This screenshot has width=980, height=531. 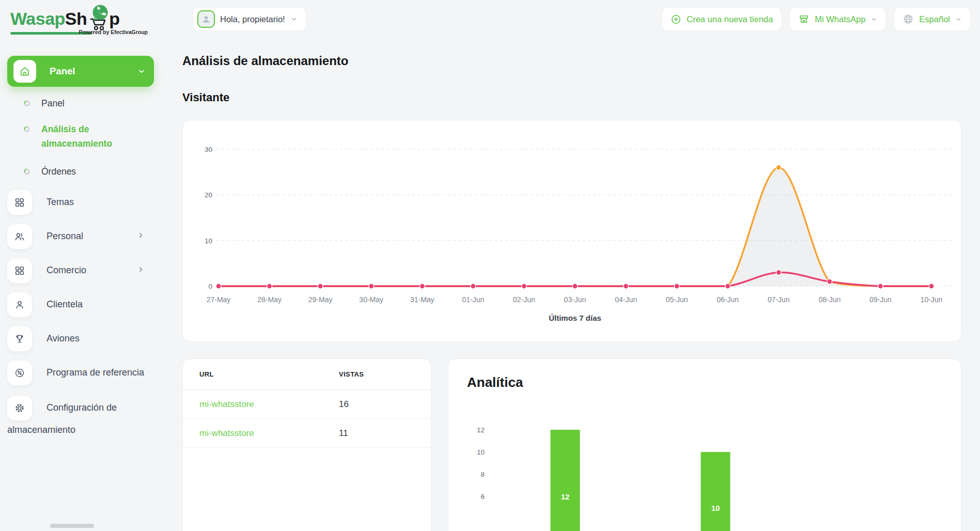 I want to click on views-value: 16, so click(x=385, y=404).